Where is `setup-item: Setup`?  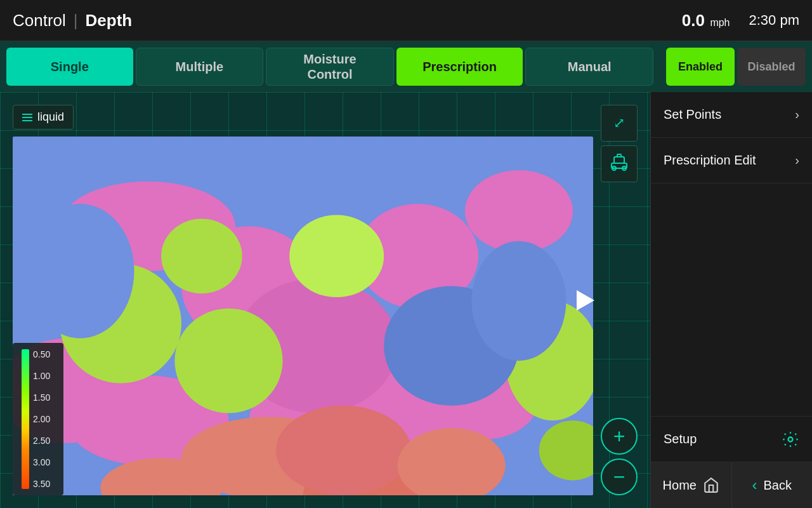
setup-item: Setup is located at coordinates (731, 439).